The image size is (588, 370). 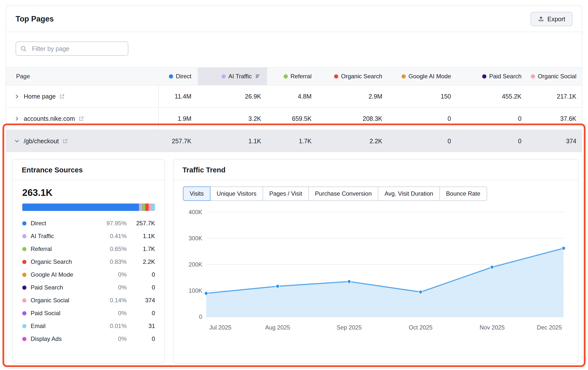 I want to click on column-header-label: Google AI Mode, so click(x=430, y=76).